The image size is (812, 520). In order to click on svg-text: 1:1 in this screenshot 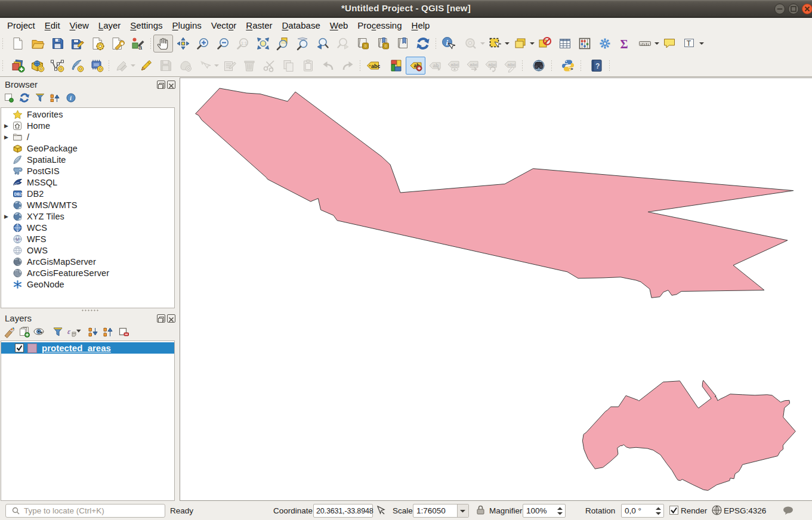, I will do `click(244, 43)`.